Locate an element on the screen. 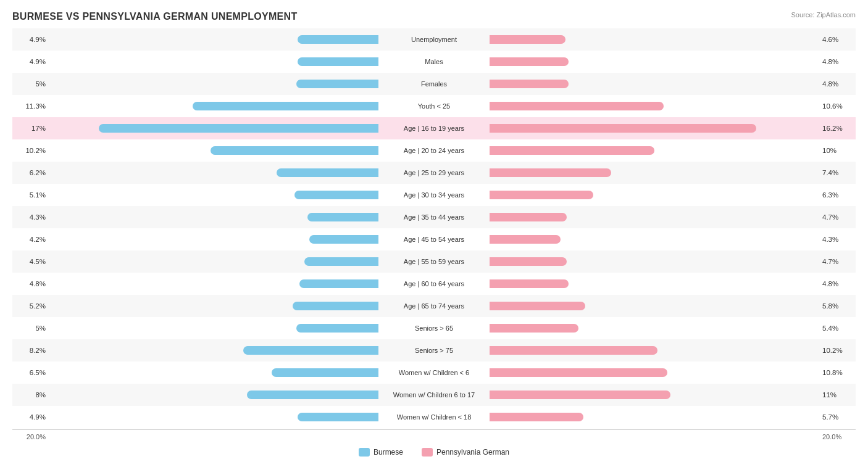 This screenshot has height=467, width=868. row-label: Age | 55 to 59 years is located at coordinates (434, 262).